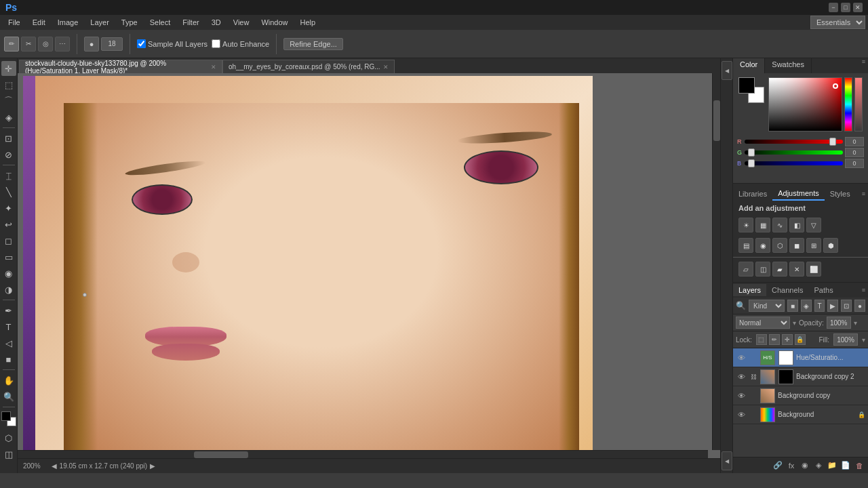 The width and height of the screenshot is (868, 488). What do you see at coordinates (864, 194) in the screenshot?
I see `adj-panel-collapse: ≡` at bounding box center [864, 194].